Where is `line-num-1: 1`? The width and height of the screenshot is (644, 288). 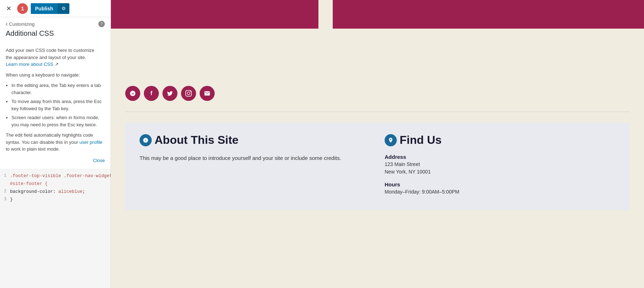
line-num-1: 1 is located at coordinates (5, 176).